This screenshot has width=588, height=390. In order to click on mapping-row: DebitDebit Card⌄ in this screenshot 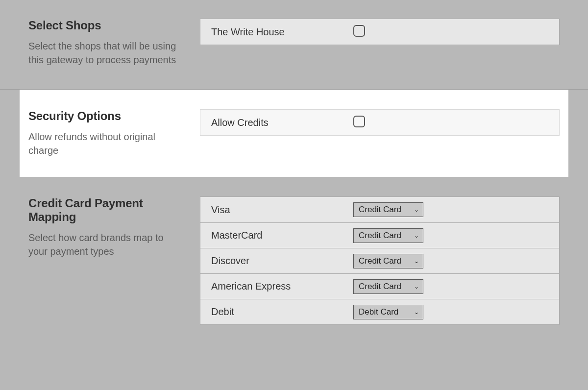, I will do `click(380, 312)`.